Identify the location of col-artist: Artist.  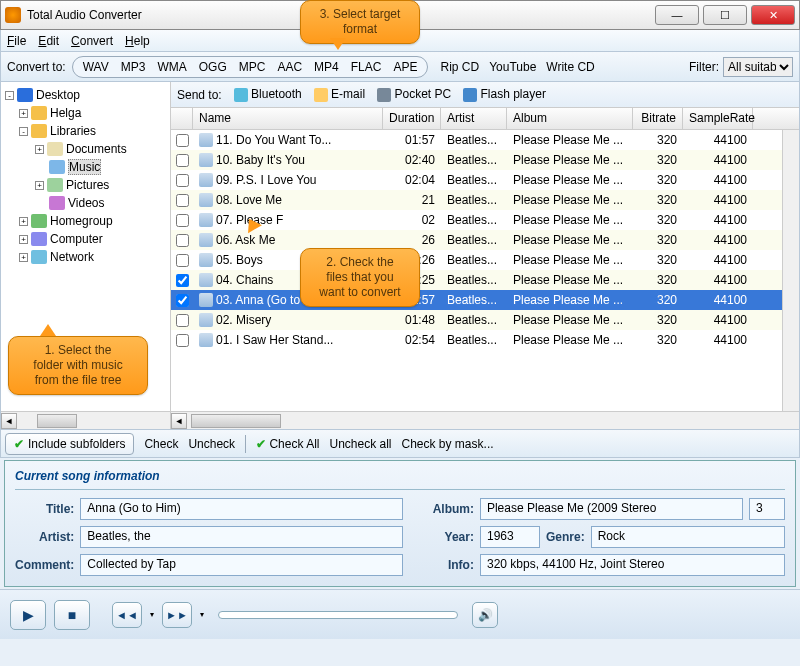
(474, 118).